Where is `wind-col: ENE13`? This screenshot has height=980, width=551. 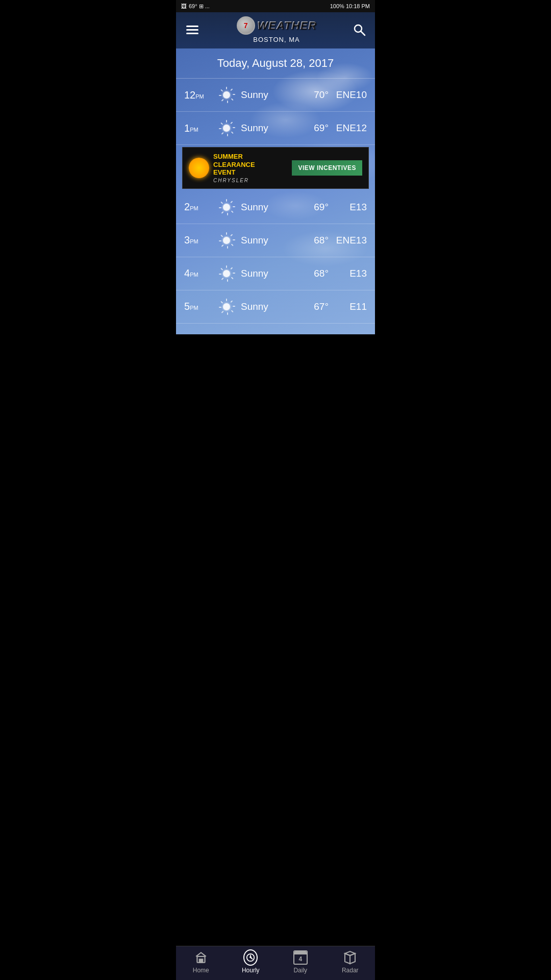 wind-col: ENE13 is located at coordinates (350, 240).